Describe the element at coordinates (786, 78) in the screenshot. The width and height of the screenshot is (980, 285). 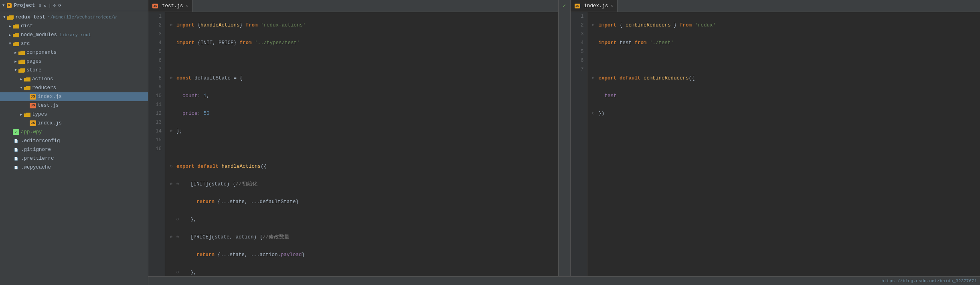
I see `code-line: ⊖export default combineReducers({` at that location.